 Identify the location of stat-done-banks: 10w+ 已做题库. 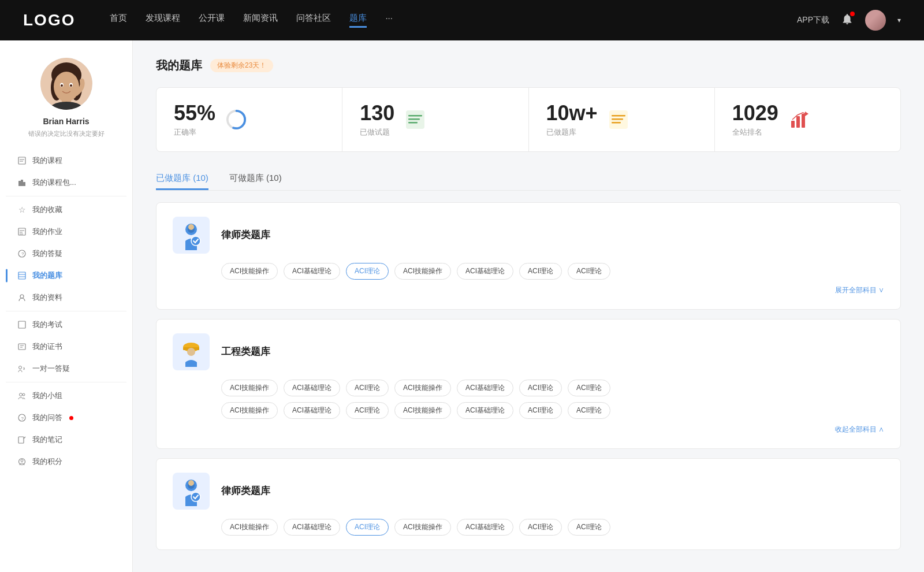
(622, 120).